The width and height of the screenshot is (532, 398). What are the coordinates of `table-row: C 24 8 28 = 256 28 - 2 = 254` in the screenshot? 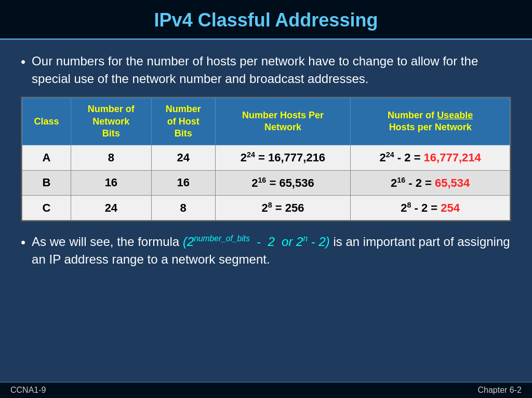 It's located at (266, 208).